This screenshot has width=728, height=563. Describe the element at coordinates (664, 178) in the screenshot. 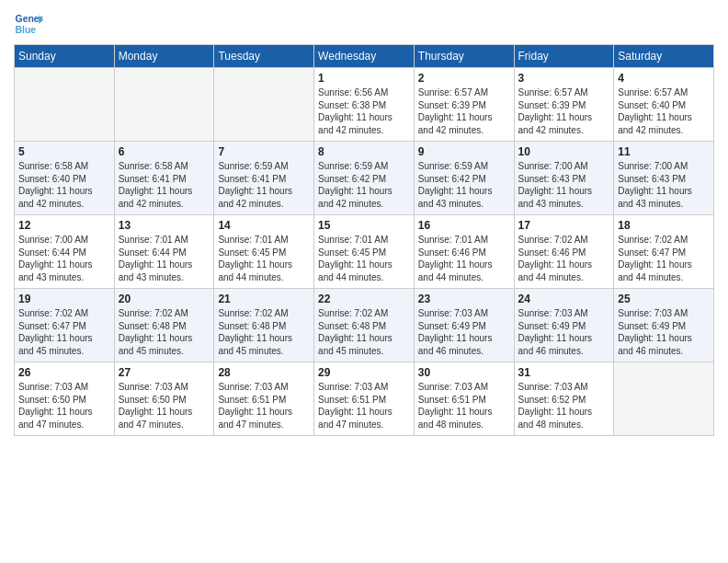

I see `day-cell: 11Sunrise: 7:00 AMSunset: 6:43 PMDayligh…` at that location.